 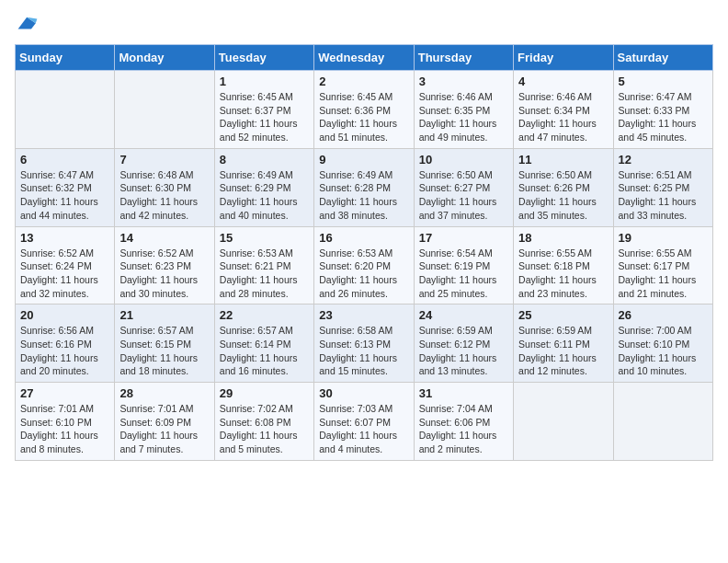 What do you see at coordinates (256, 97) in the screenshot?
I see `sunrise-text: Sunrise: 6:45 AM` at bounding box center [256, 97].